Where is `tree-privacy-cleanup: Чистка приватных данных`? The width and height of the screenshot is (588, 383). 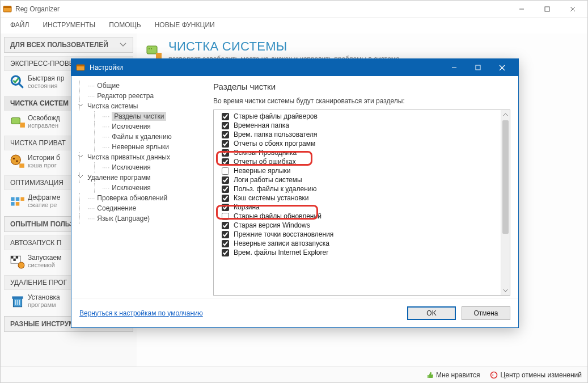 tree-privacy-cleanup: Чистка приватных данных is located at coordinates (139, 157).